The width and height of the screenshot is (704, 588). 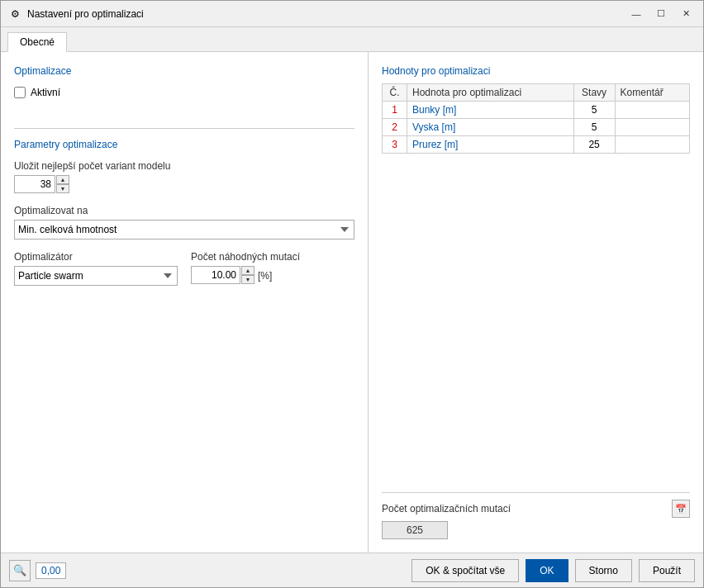 What do you see at coordinates (536, 145) in the screenshot?
I see `table-row: 3 Prurez [m] 25` at bounding box center [536, 145].